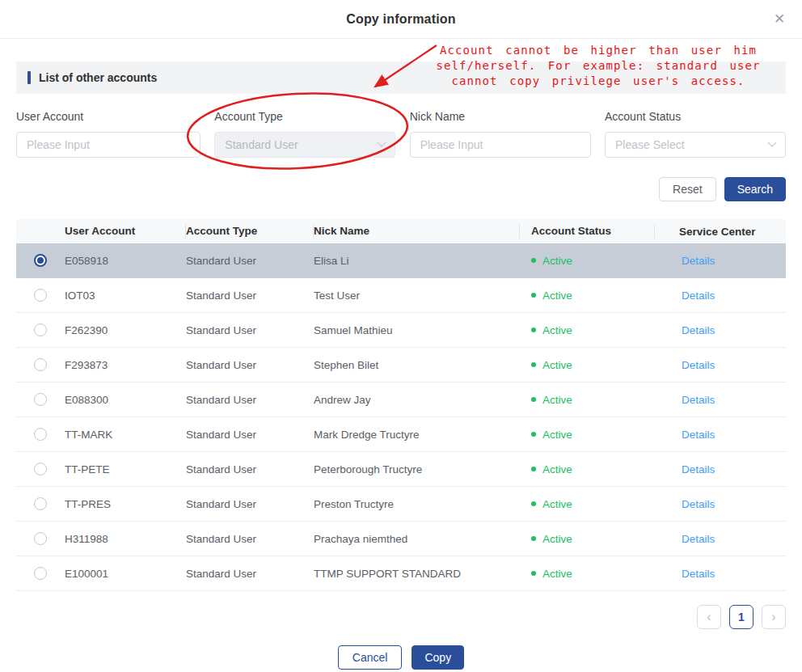  I want to click on cell-nick-name: Elisa Li, so click(417, 260).